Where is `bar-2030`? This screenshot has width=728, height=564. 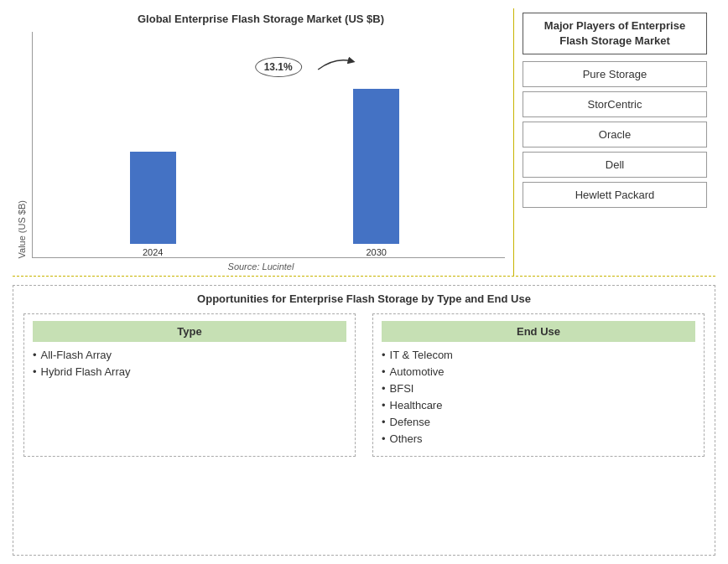 bar-2030 is located at coordinates (376, 166).